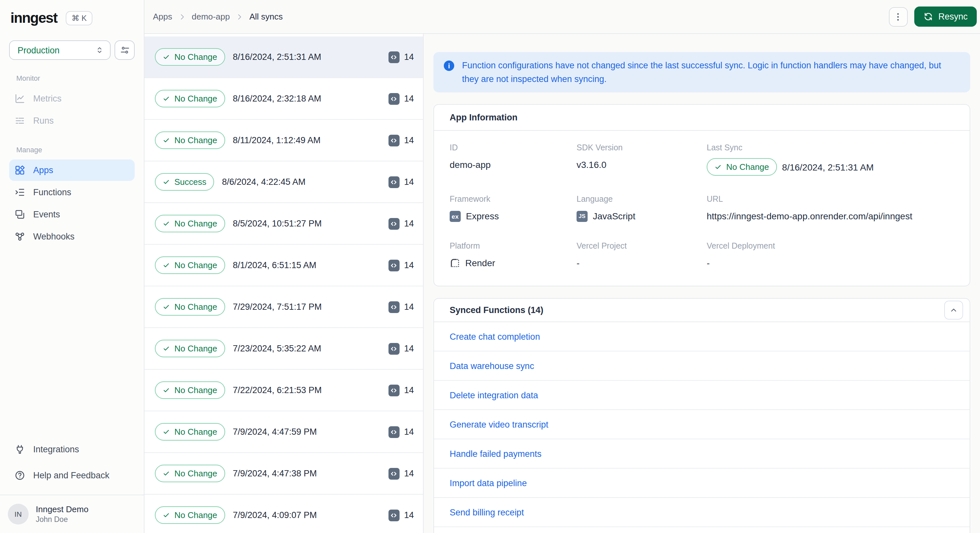 The height and width of the screenshot is (533, 980). Describe the element at coordinates (284, 432) in the screenshot. I see `sync-list-item: No Change7/9/2024, 4:47:59 PM14` at that location.